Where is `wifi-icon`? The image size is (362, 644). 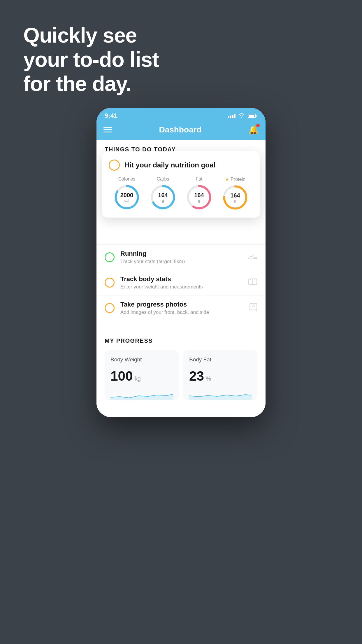 wifi-icon is located at coordinates (242, 116).